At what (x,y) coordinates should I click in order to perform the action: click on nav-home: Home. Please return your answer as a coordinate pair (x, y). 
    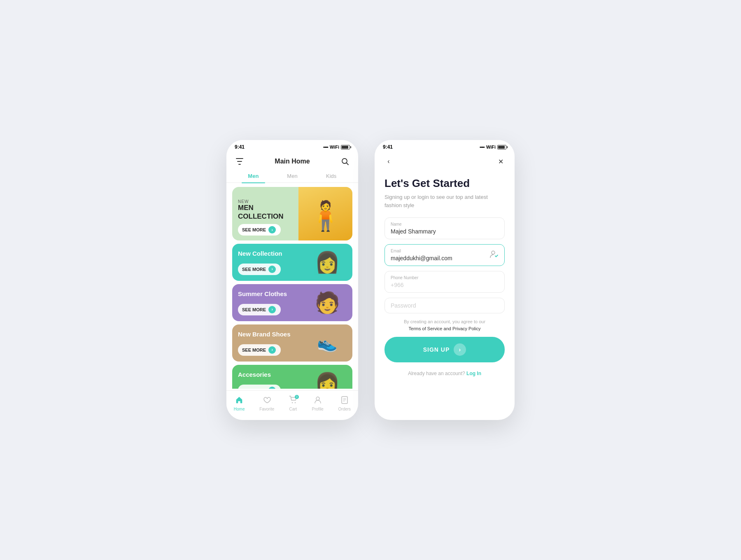
    Looking at the image, I should click on (240, 404).